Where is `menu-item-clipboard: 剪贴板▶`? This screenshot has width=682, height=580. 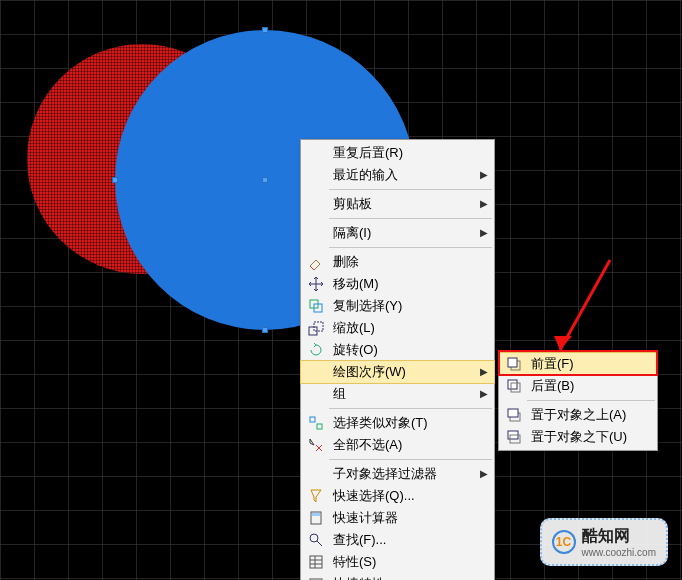 menu-item-clipboard: 剪贴板▶ is located at coordinates (398, 204).